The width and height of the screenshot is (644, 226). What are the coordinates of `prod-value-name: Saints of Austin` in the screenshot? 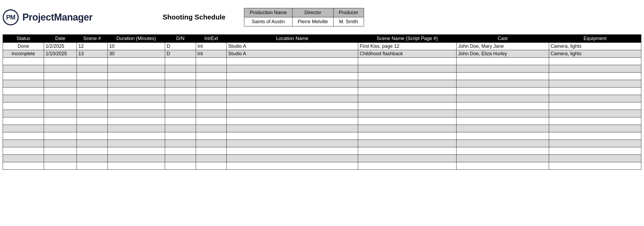 It's located at (268, 22).